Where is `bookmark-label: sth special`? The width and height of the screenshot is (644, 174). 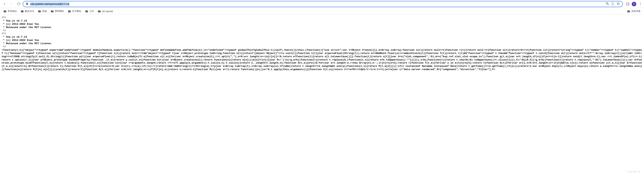
bookmark-label: sth special is located at coordinates (108, 12).